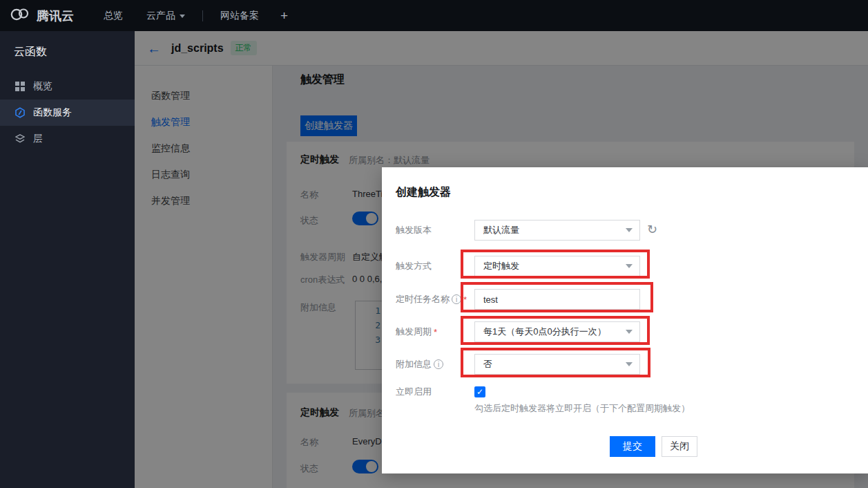 The image size is (868, 488). I want to click on product-title: 云函数, so click(68, 53).